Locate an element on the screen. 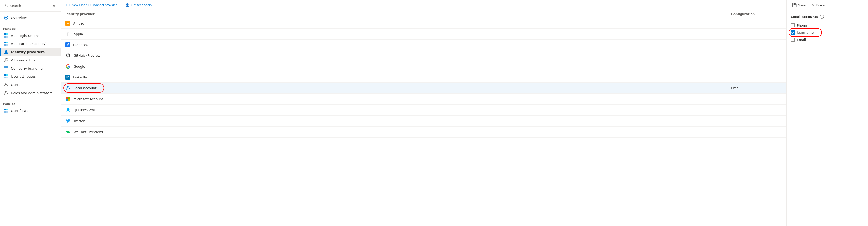 The height and width of the screenshot is (226, 868). table-row:  Apple is located at coordinates (424, 34).